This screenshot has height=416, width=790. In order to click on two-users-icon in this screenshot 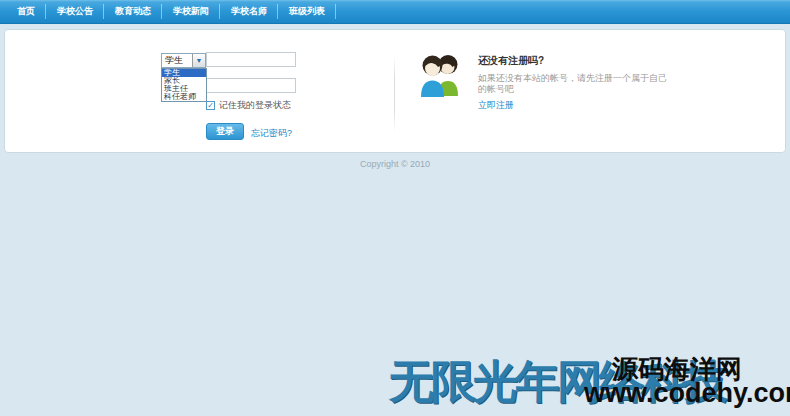, I will do `click(441, 74)`.